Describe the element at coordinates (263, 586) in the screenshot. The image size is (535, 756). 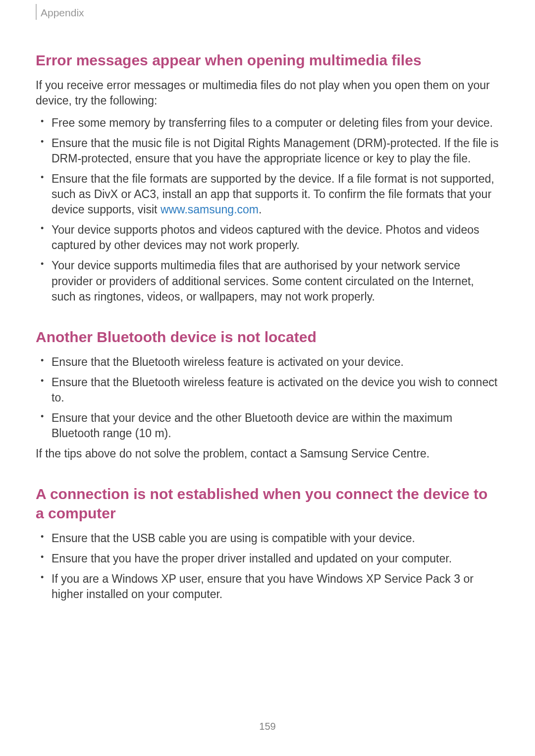
I see `list-item-text: If you are a Windows XP user, ensure tha…` at that location.